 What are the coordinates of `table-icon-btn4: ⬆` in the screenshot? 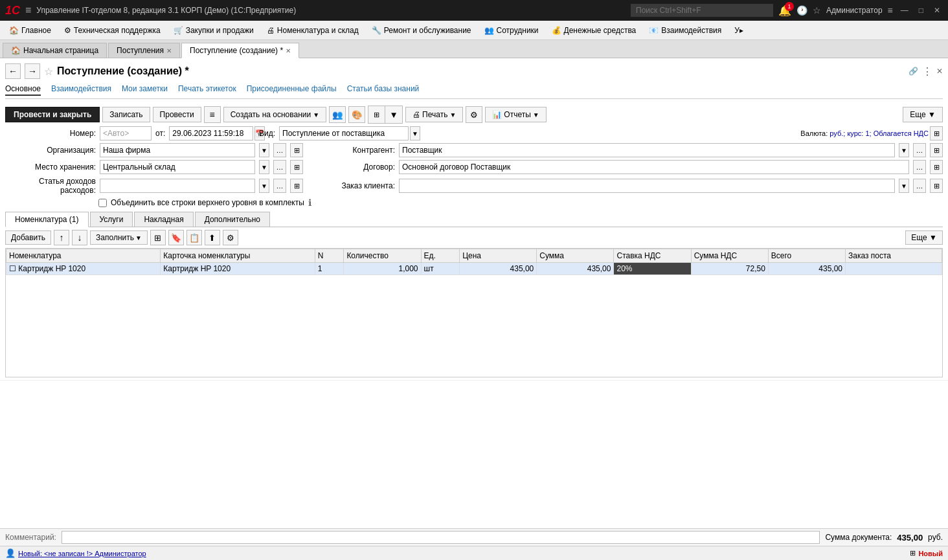 It's located at (212, 238).